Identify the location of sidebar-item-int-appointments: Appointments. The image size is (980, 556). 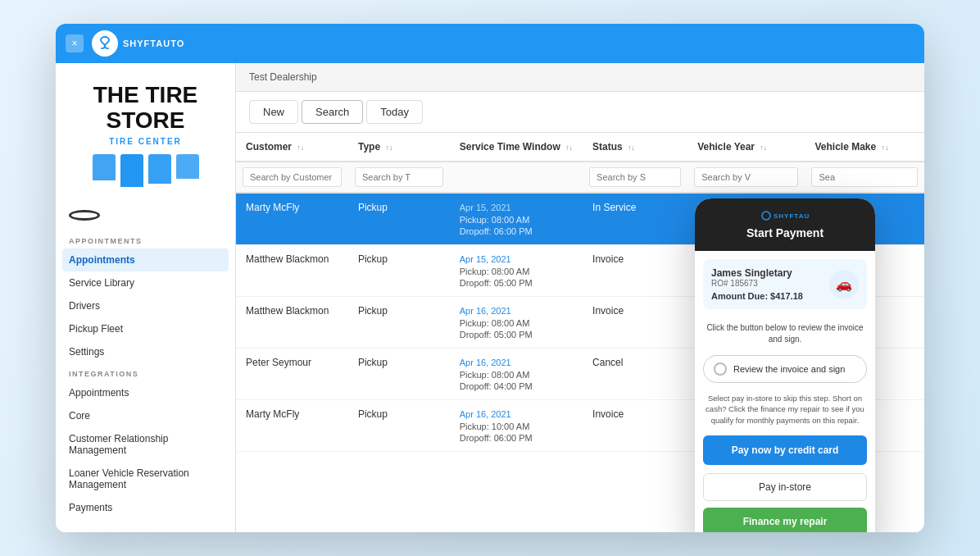
(146, 393).